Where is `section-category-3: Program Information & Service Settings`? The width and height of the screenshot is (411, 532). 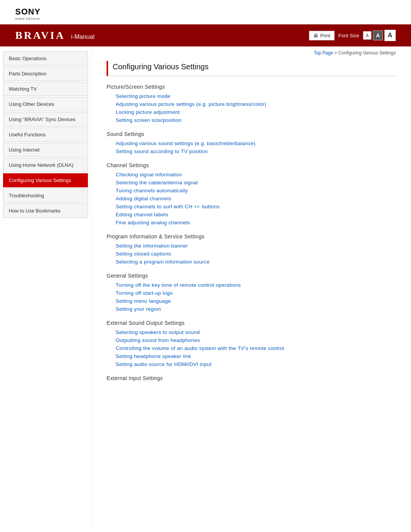
section-category-3: Program Information & Service Settings is located at coordinates (251, 236).